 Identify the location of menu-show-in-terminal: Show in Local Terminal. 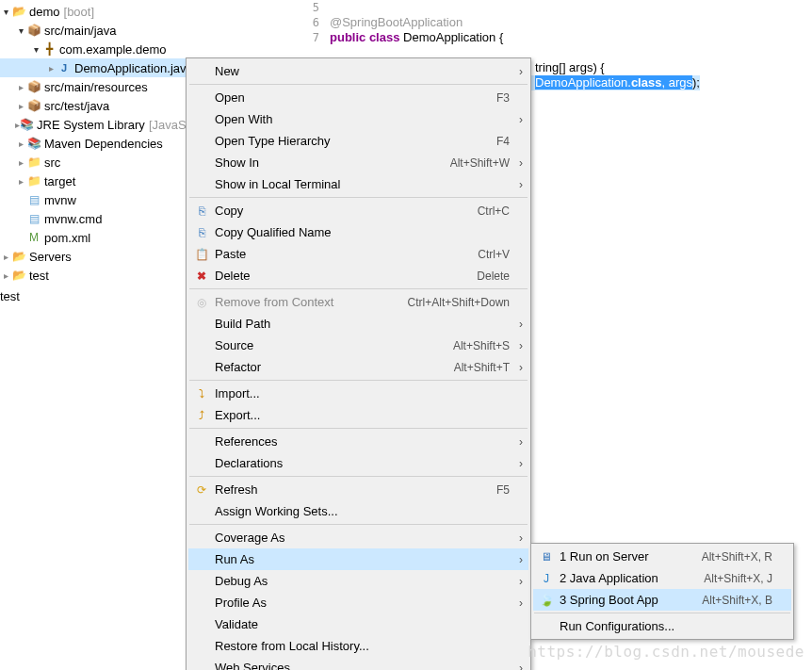
(358, 185).